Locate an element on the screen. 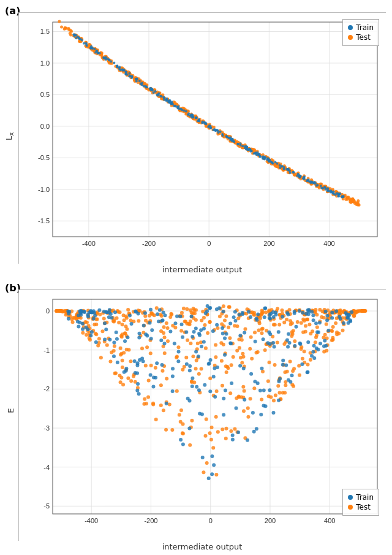 The height and width of the screenshot is (555, 392). bottom-legend: Train Test is located at coordinates (361, 502).